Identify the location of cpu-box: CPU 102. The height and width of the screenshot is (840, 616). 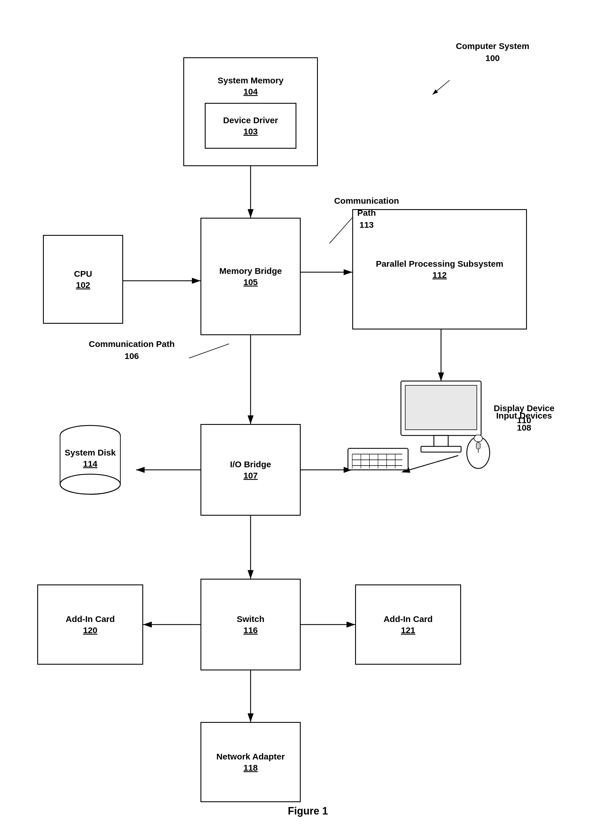
(83, 279).